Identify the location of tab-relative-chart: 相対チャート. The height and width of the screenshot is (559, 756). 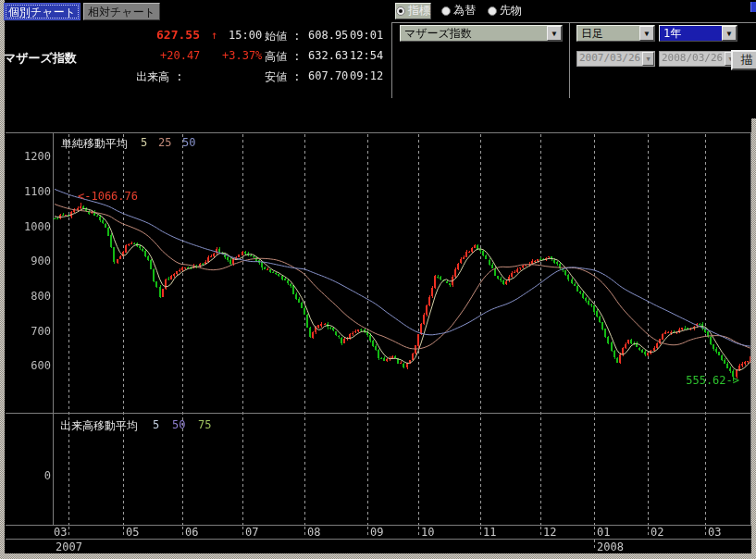
(122, 11).